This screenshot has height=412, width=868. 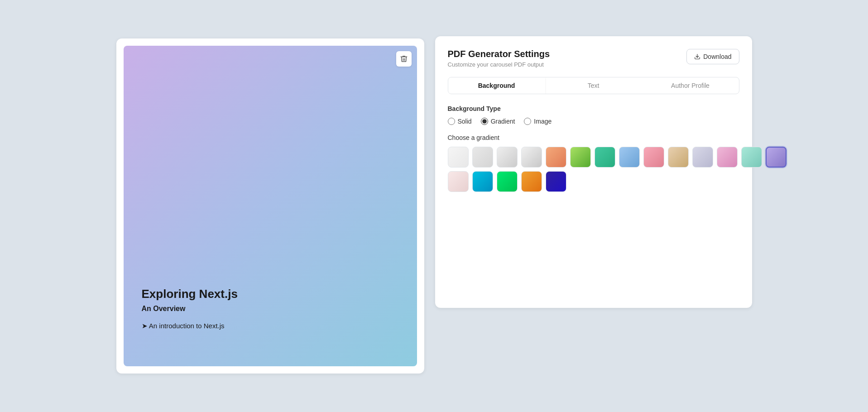 I want to click on gradient-swatch-g3, so click(x=507, y=157).